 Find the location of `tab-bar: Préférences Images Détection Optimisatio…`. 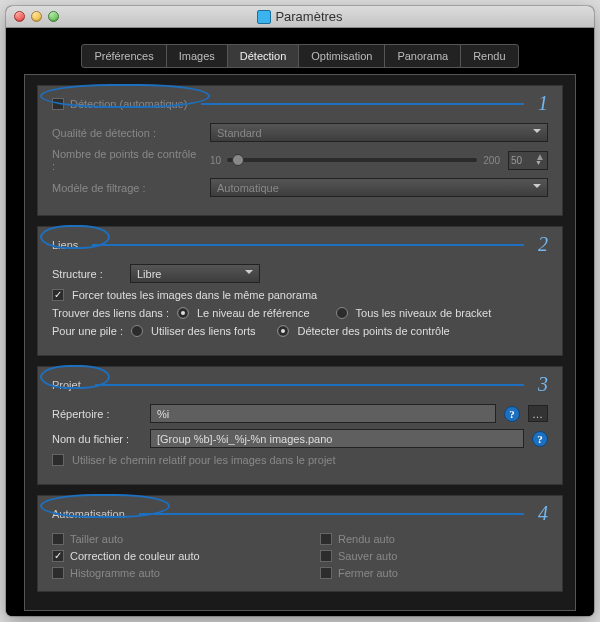

tab-bar: Préférences Images Détection Optimisatio… is located at coordinates (300, 56).